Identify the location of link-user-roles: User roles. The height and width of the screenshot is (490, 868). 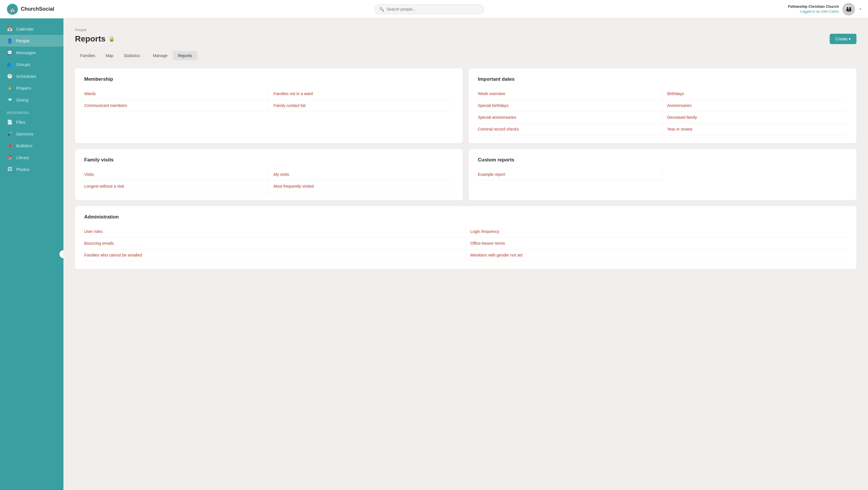
(275, 232).